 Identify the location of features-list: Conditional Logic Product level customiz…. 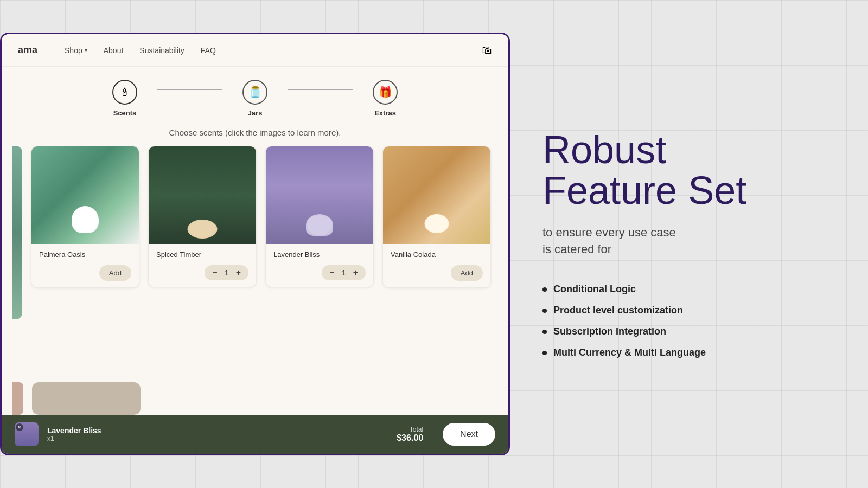
(689, 321).